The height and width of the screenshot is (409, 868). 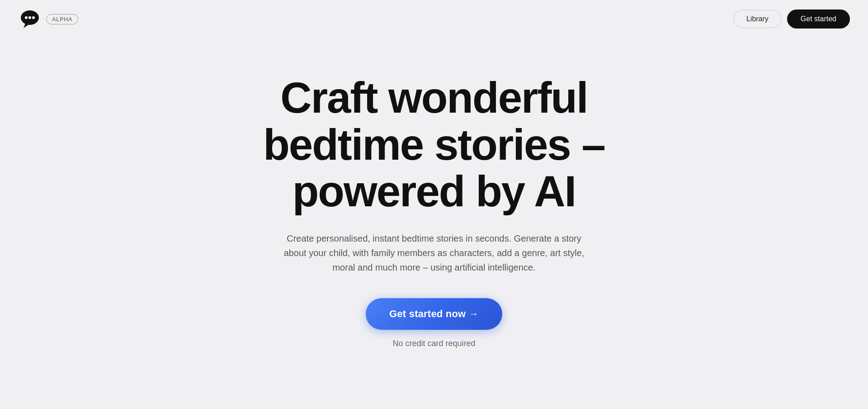 What do you see at coordinates (434, 19) in the screenshot?
I see `navbar: ALPHA Library Get started` at bounding box center [434, 19].